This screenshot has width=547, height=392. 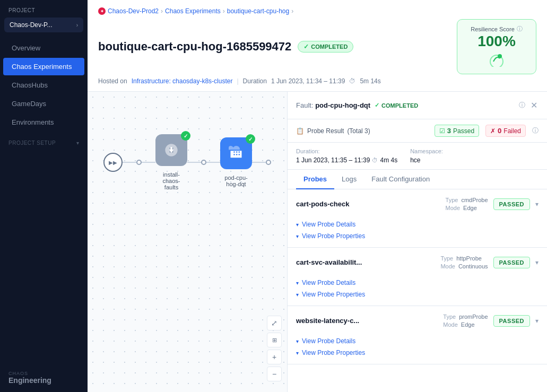 What do you see at coordinates (400, 106) in the screenshot?
I see `panel-status-text: COMPLETED` at bounding box center [400, 106].